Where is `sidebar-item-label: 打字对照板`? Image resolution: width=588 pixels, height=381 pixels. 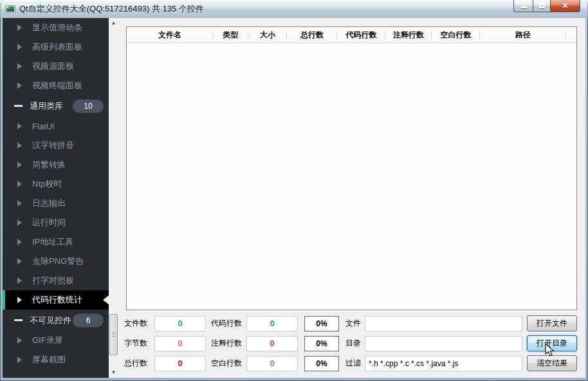
sidebar-item-label: 打字对照板 is located at coordinates (53, 281).